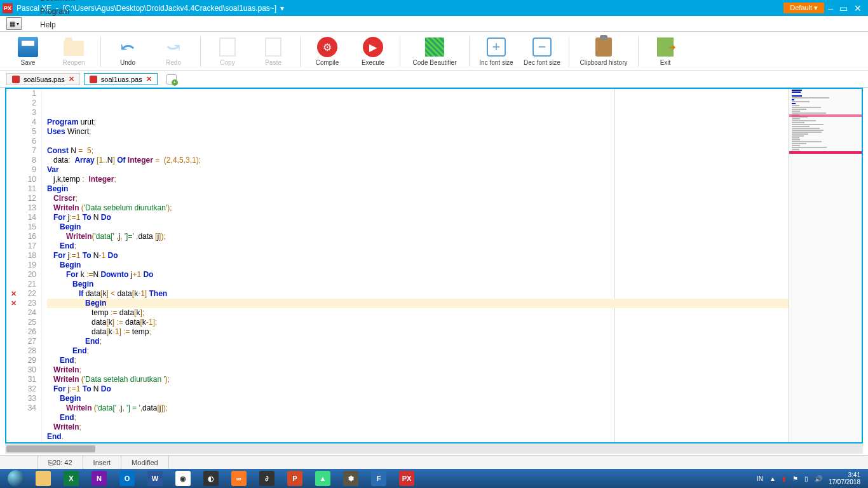 The width and height of the screenshot is (868, 488). Describe the element at coordinates (784, 479) in the screenshot. I see `tray-app-icon: ▮` at that location.